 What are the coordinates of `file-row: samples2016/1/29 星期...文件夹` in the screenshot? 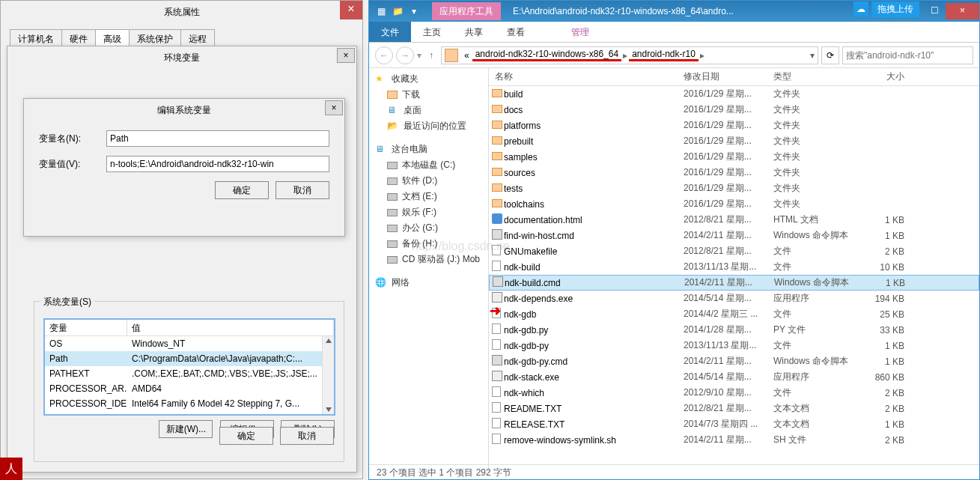 It's located at (734, 157).